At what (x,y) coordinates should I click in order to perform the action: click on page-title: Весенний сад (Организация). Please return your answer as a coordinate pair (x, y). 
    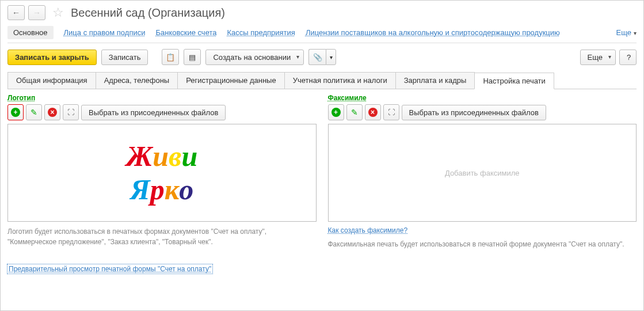
    Looking at the image, I should click on (148, 13).